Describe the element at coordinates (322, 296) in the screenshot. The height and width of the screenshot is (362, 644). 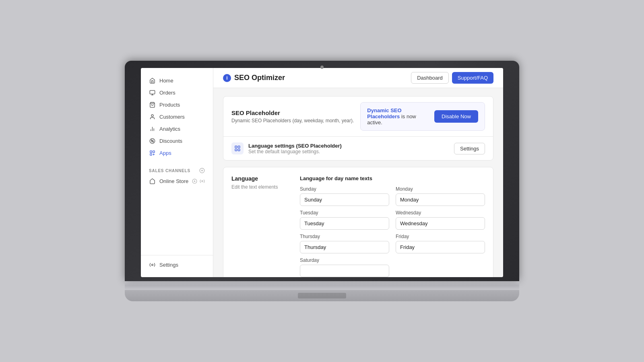
I see `laptop-bottom` at that location.